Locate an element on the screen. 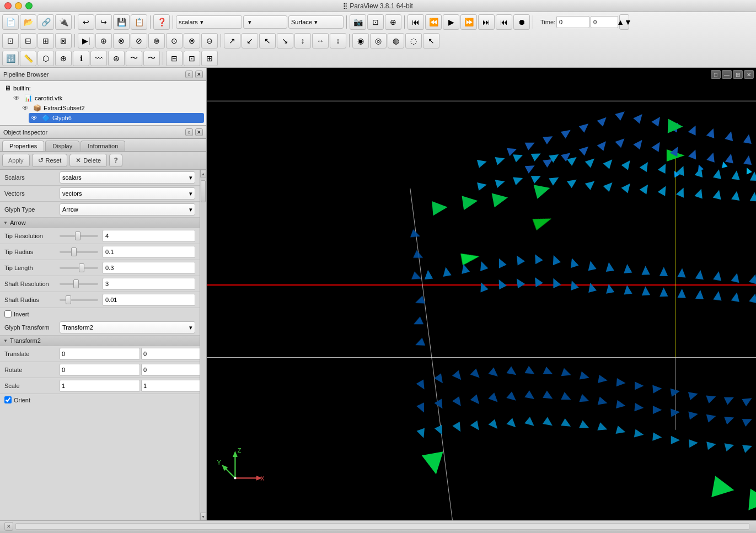  status-scrollbar is located at coordinates (383, 526).